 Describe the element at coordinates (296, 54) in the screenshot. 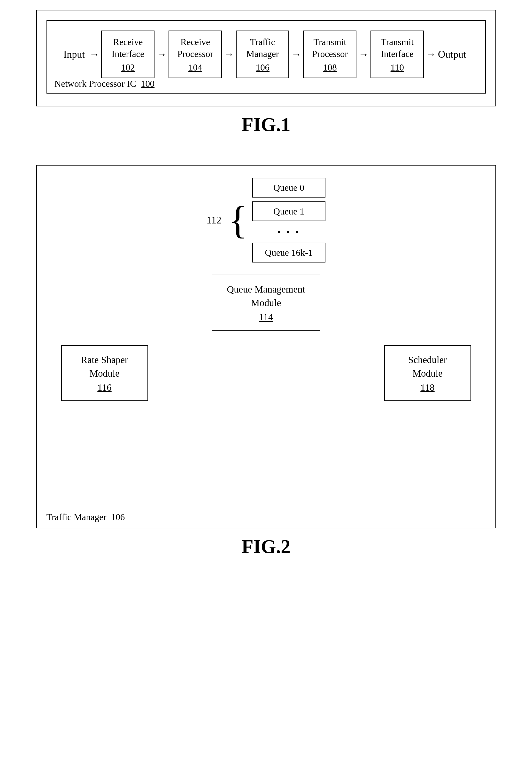

I see `arrow-3: →` at that location.